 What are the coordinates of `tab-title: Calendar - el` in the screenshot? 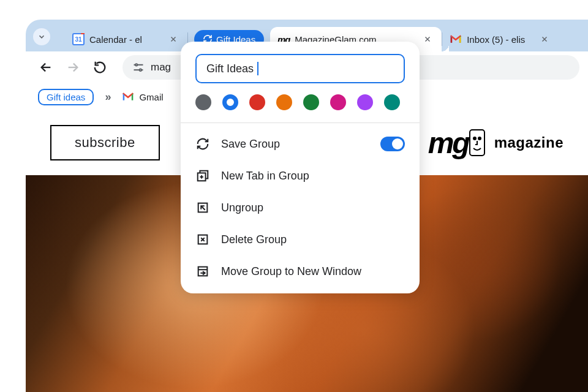 It's located at (126, 39).